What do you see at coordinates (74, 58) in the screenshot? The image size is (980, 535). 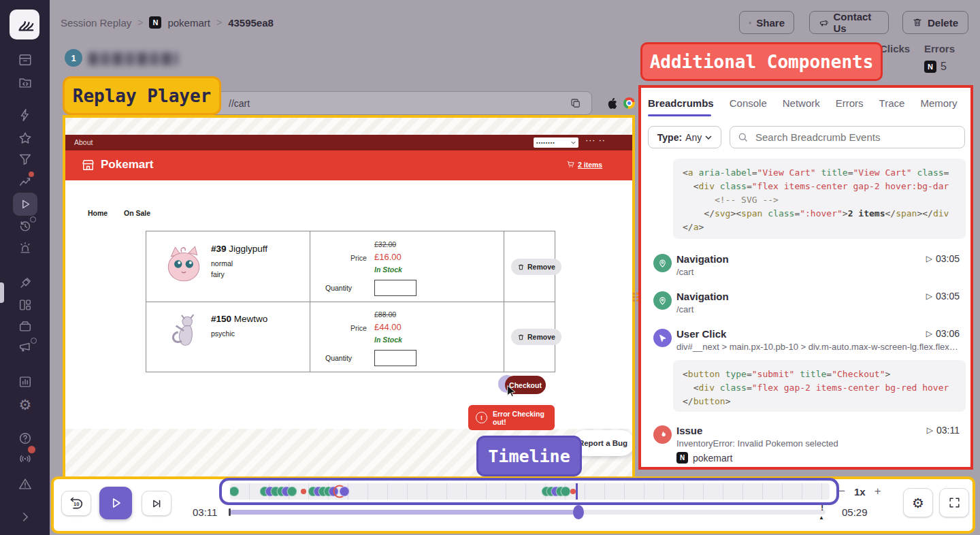 I see `person-number-badge: 1` at bounding box center [74, 58].